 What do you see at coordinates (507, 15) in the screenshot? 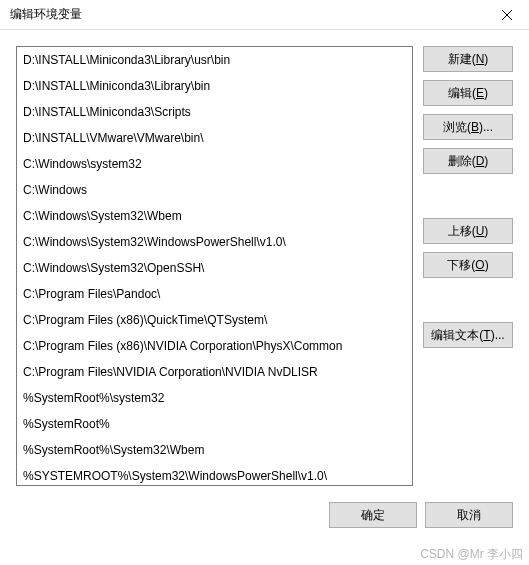
I see `close-icon` at bounding box center [507, 15].